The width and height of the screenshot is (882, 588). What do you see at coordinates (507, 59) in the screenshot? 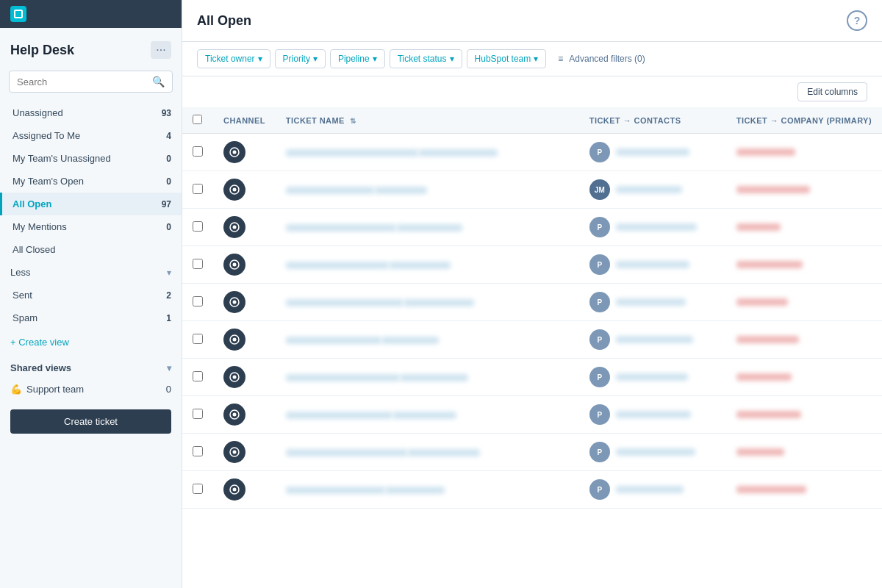
I see `hubspot-team-filter: HubSpot team ▾` at bounding box center [507, 59].